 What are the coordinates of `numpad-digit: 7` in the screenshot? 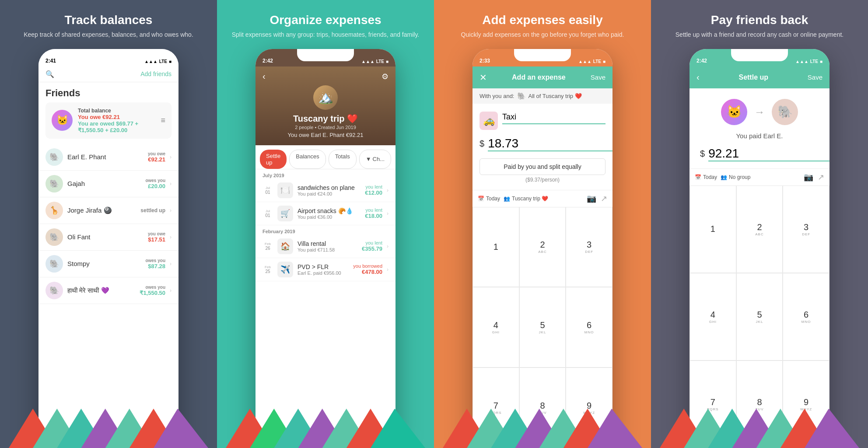 It's located at (713, 402).